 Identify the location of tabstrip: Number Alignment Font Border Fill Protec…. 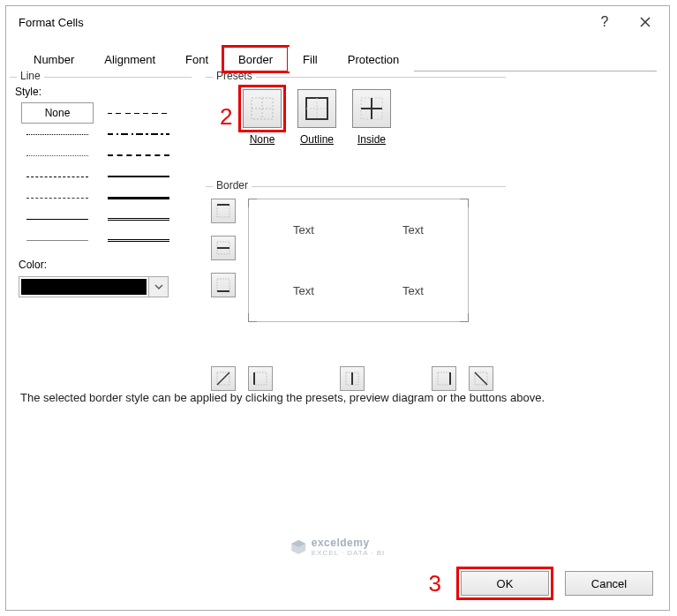
(337, 59).